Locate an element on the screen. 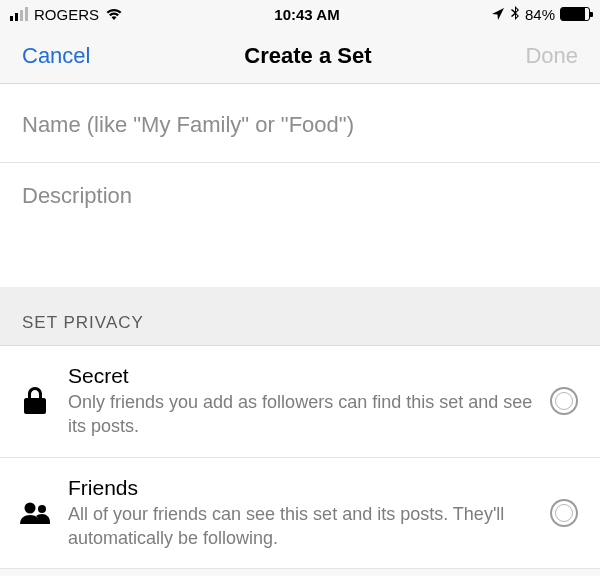 This screenshot has height=576, width=600. location-icon is located at coordinates (498, 14).